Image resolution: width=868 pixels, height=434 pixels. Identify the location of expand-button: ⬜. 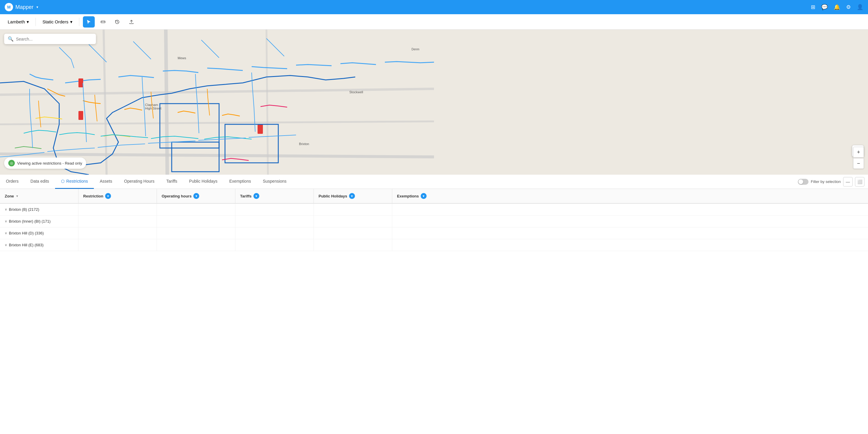
(860, 182).